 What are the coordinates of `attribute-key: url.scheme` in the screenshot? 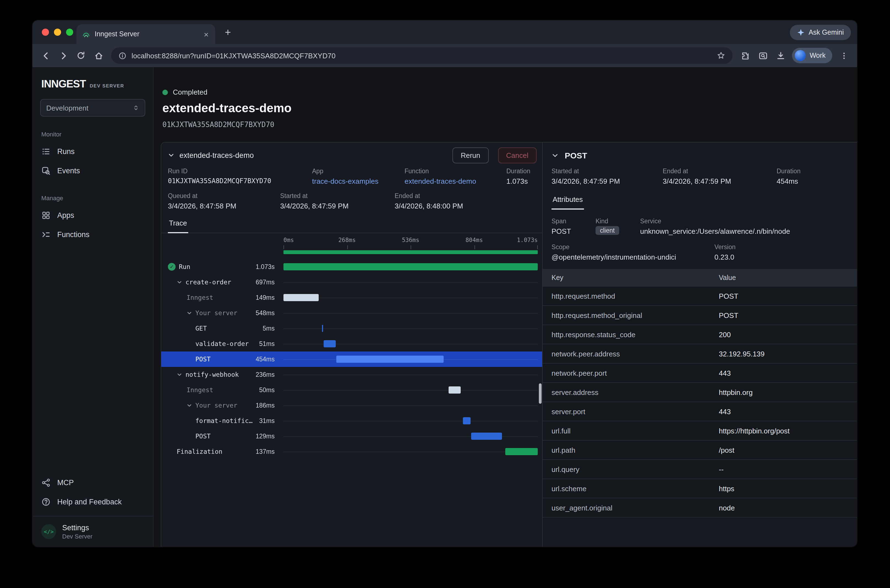 It's located at (626, 489).